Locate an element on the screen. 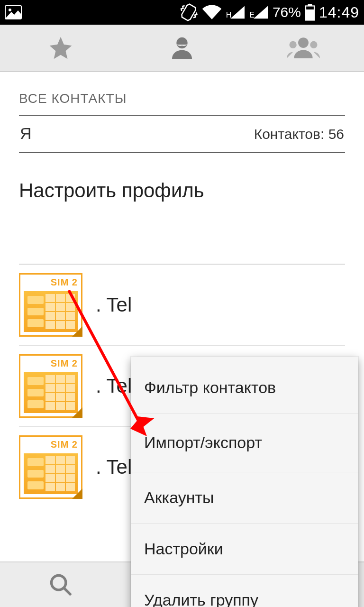 Image resolution: width=364 pixels, height=607 pixels. signal-2-icon is located at coordinates (261, 12).